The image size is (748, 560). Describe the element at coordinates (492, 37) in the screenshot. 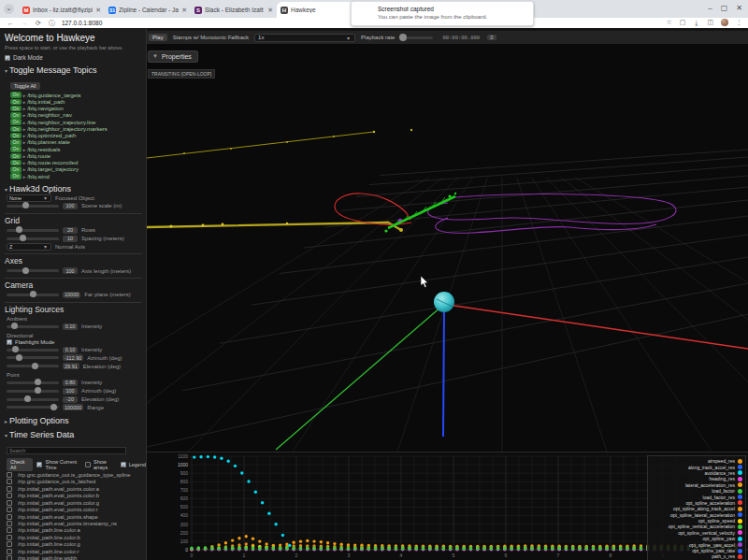

I see `playbar-menu-button: ≡` at that location.